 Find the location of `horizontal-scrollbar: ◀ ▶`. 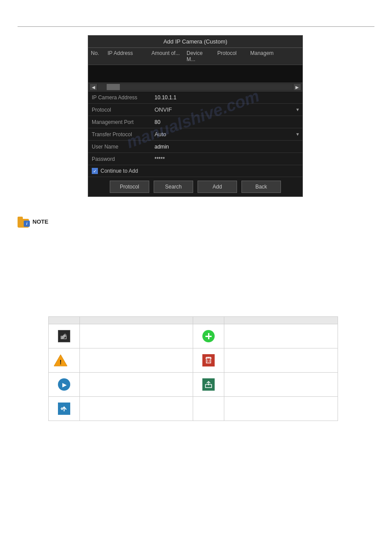

horizontal-scrollbar: ◀ ▶ is located at coordinates (195, 87).